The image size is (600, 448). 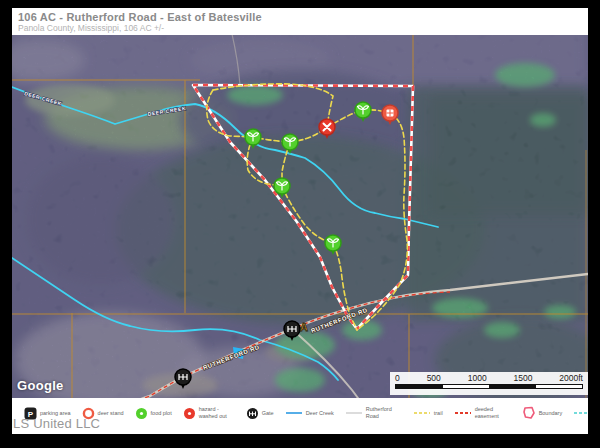 I want to click on scale-tick: 1000, so click(x=478, y=378).